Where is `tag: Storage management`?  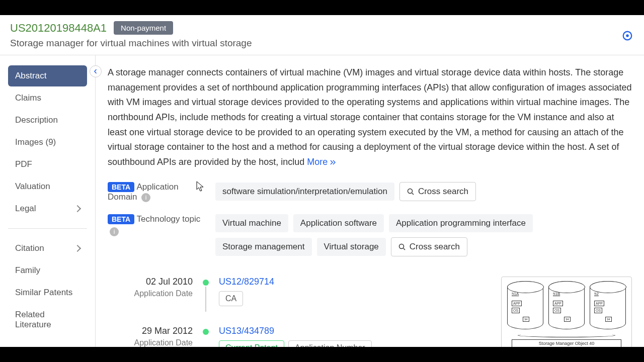 tag: Storage management is located at coordinates (264, 247).